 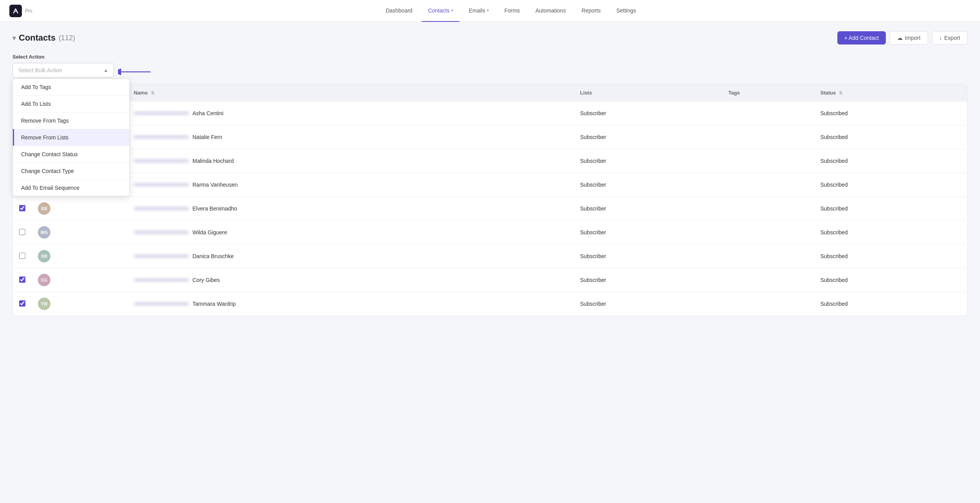 I want to click on add-contact-button: + Add Contact, so click(x=862, y=38).